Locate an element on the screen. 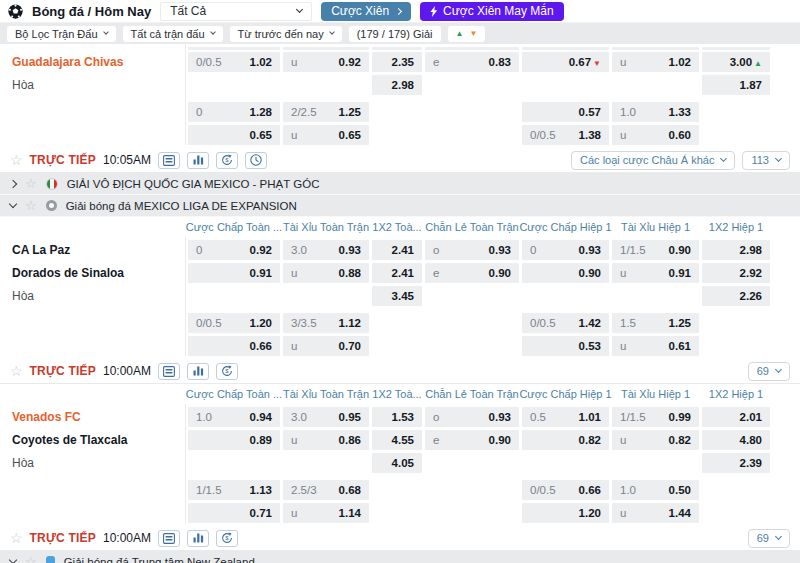 The width and height of the screenshot is (800, 563). odds-cell: 01.28 is located at coordinates (234, 112).